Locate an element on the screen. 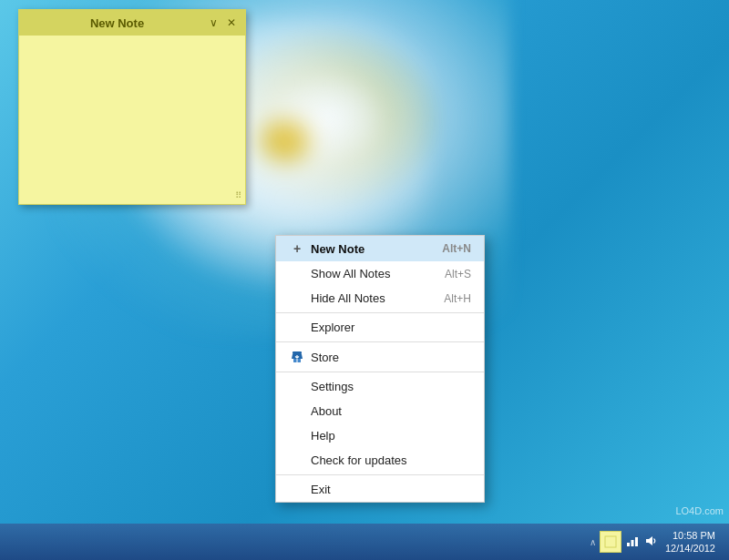 Image resolution: width=729 pixels, height=560 pixels. resize-handle: ⠿ is located at coordinates (239, 195).